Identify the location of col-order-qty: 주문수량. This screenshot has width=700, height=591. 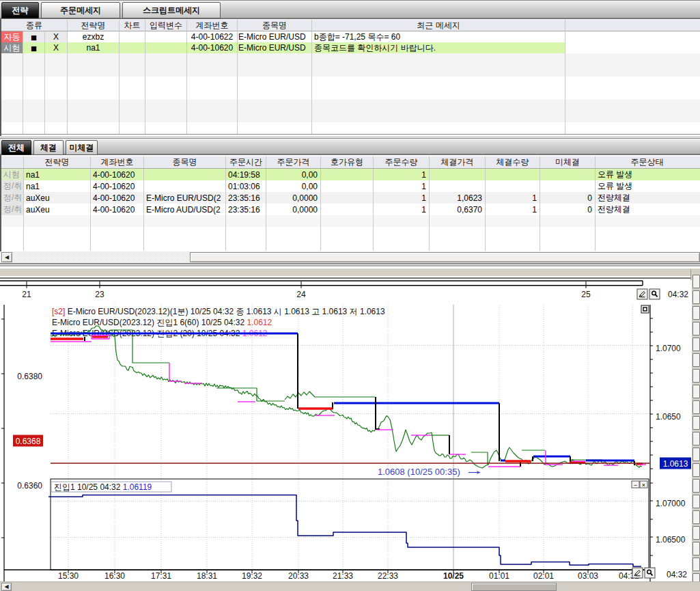
(402, 163).